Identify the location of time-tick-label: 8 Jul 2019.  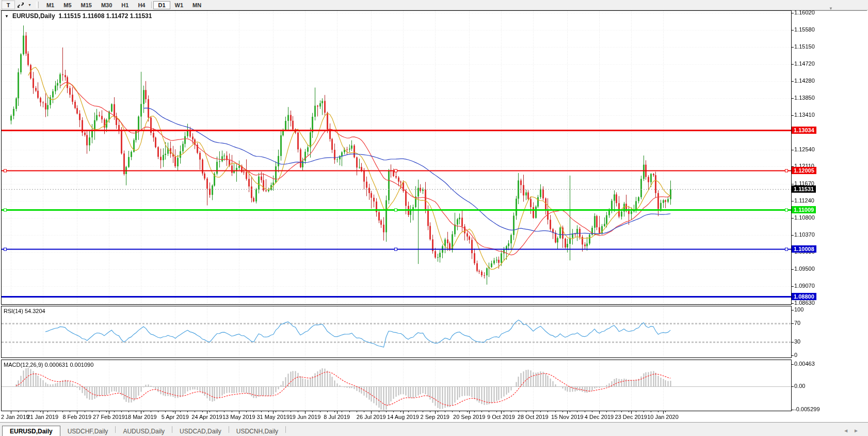
(336, 417).